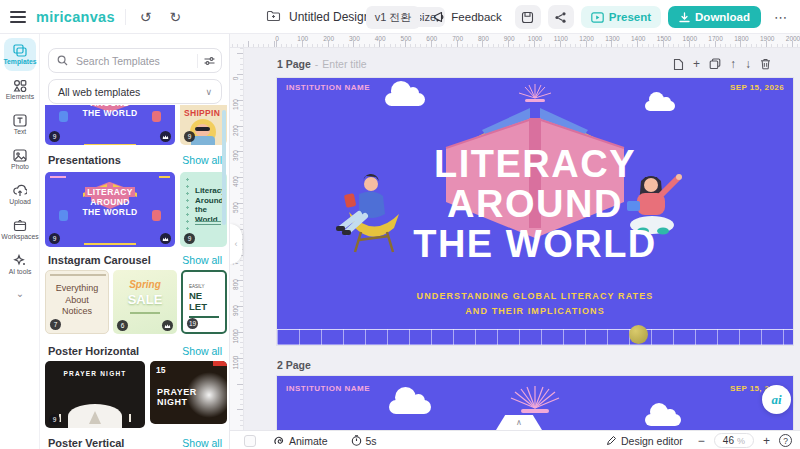  I want to click on zoom-value: 46, so click(728, 440).